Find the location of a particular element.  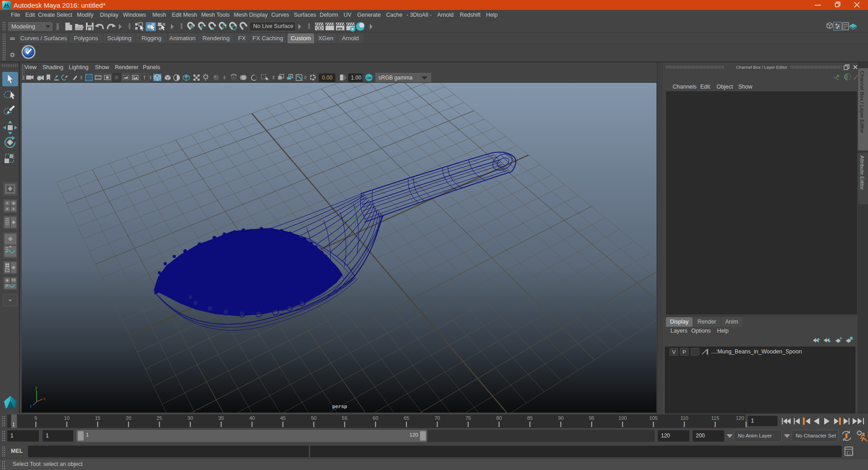

svg-text: 60 is located at coordinates (376, 418).